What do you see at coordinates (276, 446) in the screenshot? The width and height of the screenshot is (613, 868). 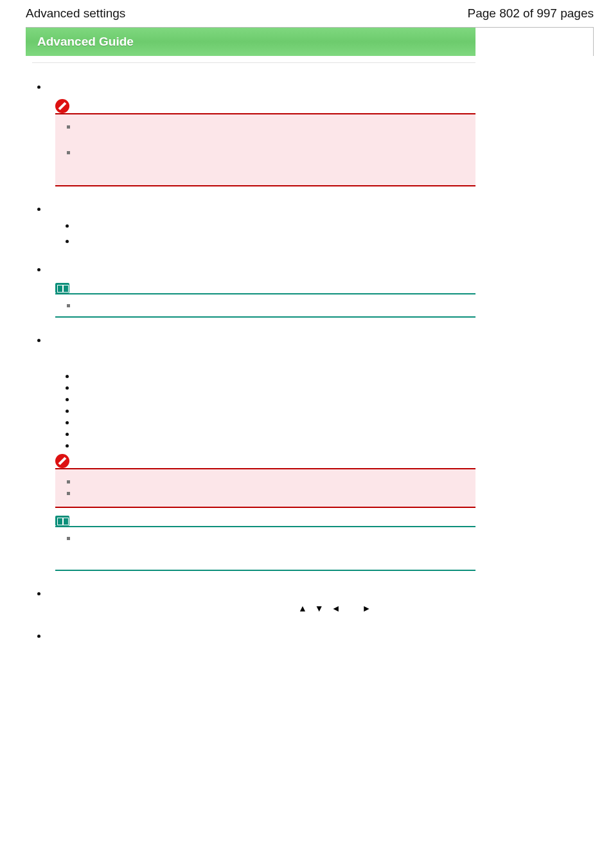 I see `option-item: 2L` at bounding box center [276, 446].